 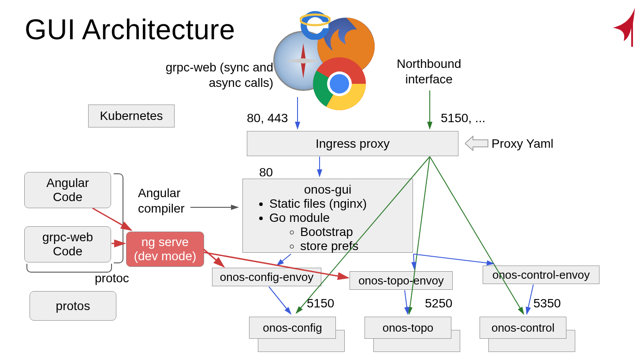 I want to click on onos-config-box: onos-config, so click(x=293, y=328).